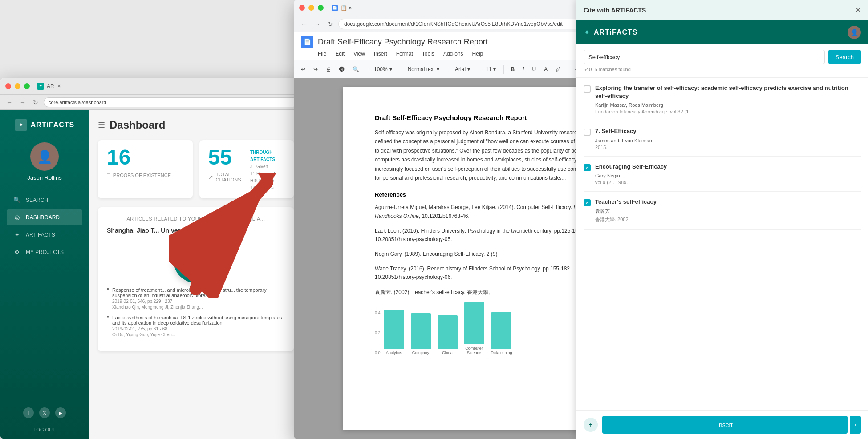 The height and width of the screenshot is (439, 868). What do you see at coordinates (475, 328) in the screenshot?
I see `chart-bar-cs: ComputerScience` at bounding box center [475, 328].